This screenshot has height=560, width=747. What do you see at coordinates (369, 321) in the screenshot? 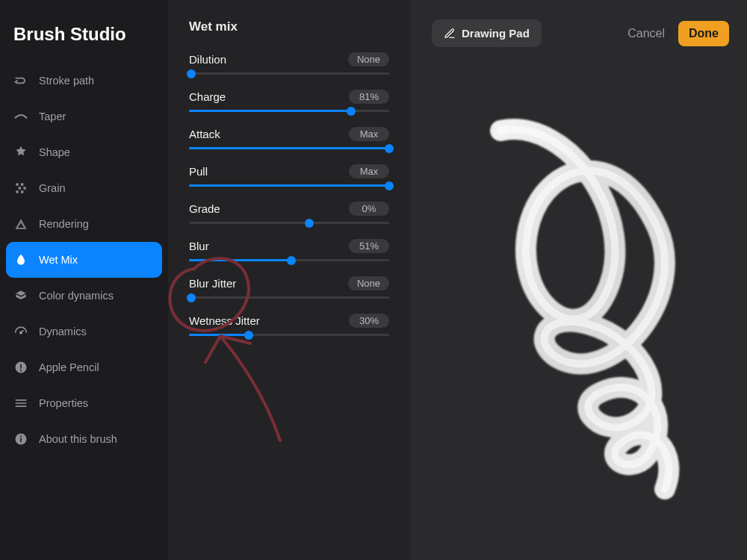
I see `slider-value: 30%` at bounding box center [369, 321].